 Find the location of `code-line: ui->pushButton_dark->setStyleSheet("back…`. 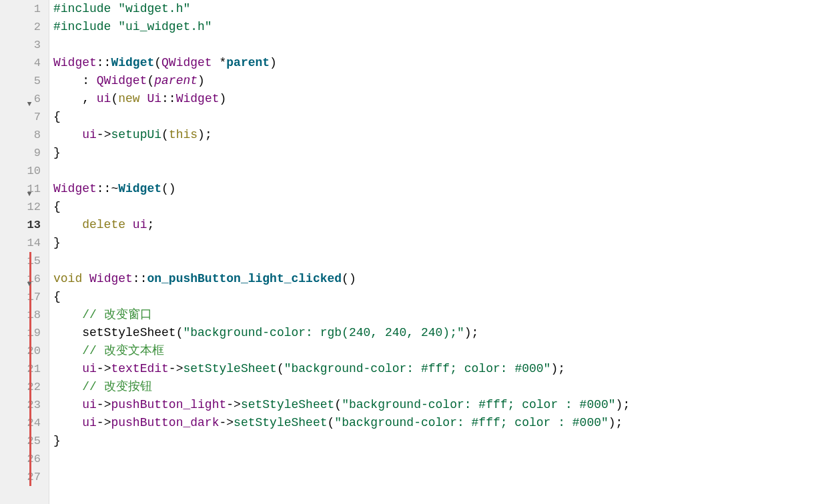

code-line: ui->pushButton_dark->setStyleSheet("back… is located at coordinates (443, 423).